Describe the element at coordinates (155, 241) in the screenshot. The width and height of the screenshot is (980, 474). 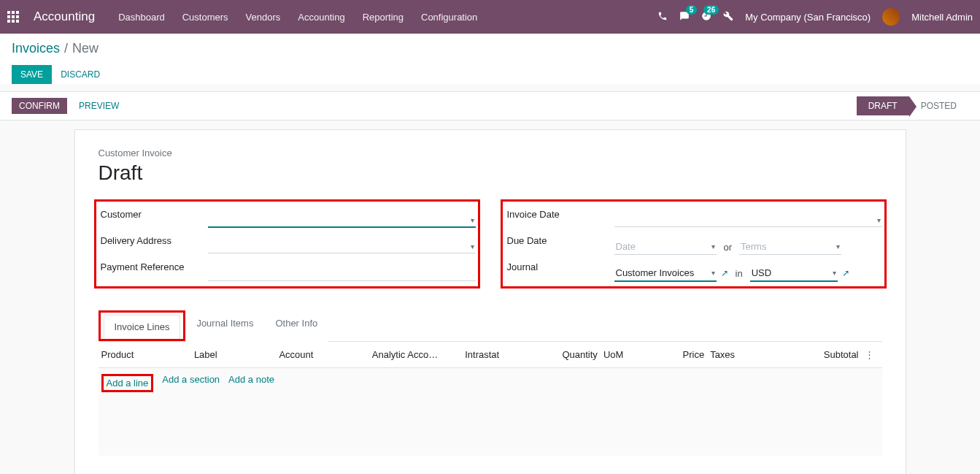
I see `label-delivery-address: Delivery Address` at that location.